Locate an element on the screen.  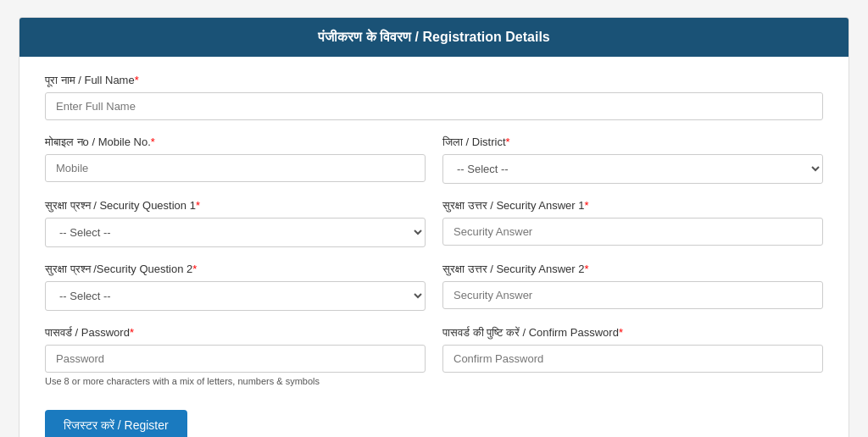
header-title: पंजीकरण के विवरण / Registration Details is located at coordinates (434, 37).